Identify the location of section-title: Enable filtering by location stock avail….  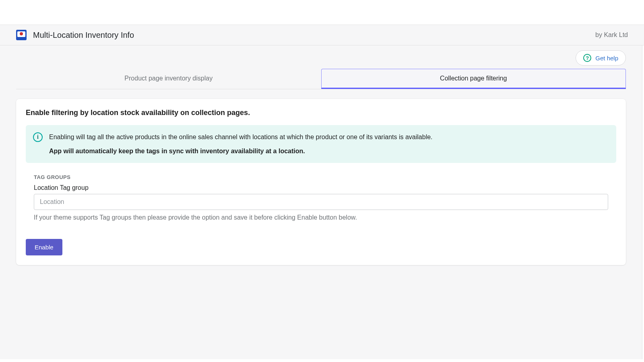
(321, 113).